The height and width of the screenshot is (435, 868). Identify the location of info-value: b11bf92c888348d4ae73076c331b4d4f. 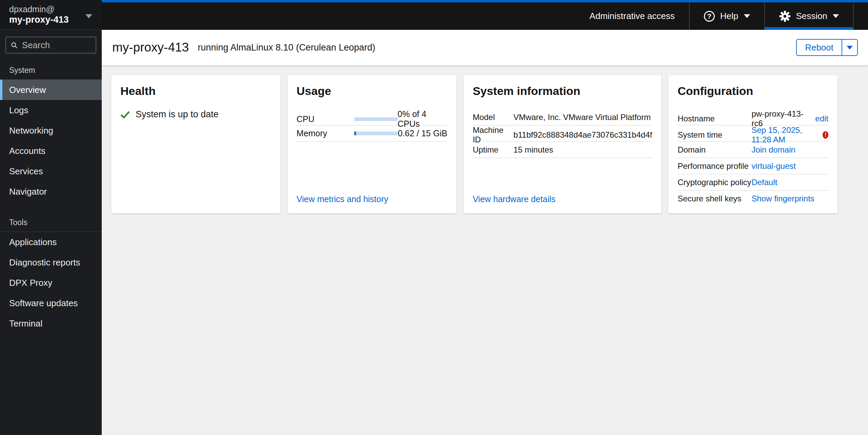
(583, 135).